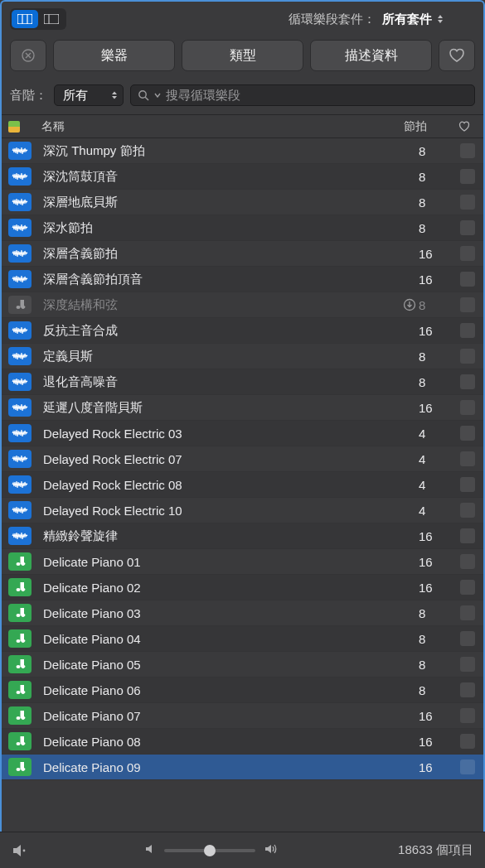 This screenshot has height=868, width=485. What do you see at coordinates (114, 95) in the screenshot?
I see `chevron-updown-icon` at bounding box center [114, 95].